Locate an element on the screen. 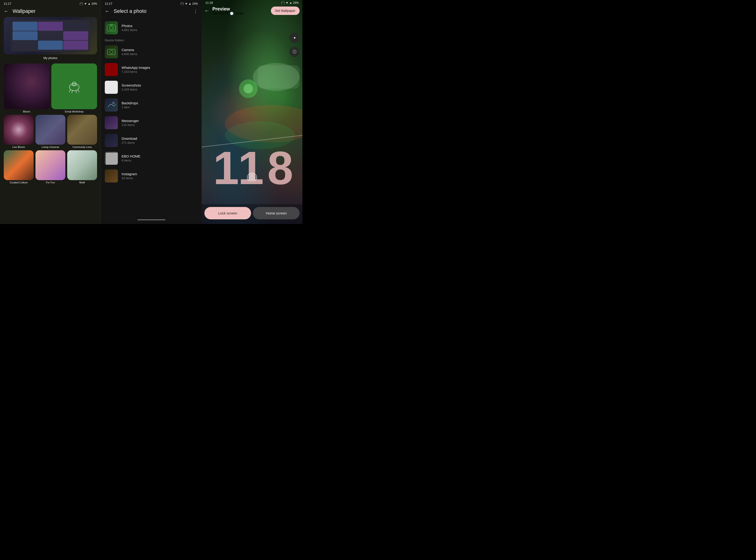 The height and width of the screenshot is (560, 756). my-photos-inner is located at coordinates (51, 36).